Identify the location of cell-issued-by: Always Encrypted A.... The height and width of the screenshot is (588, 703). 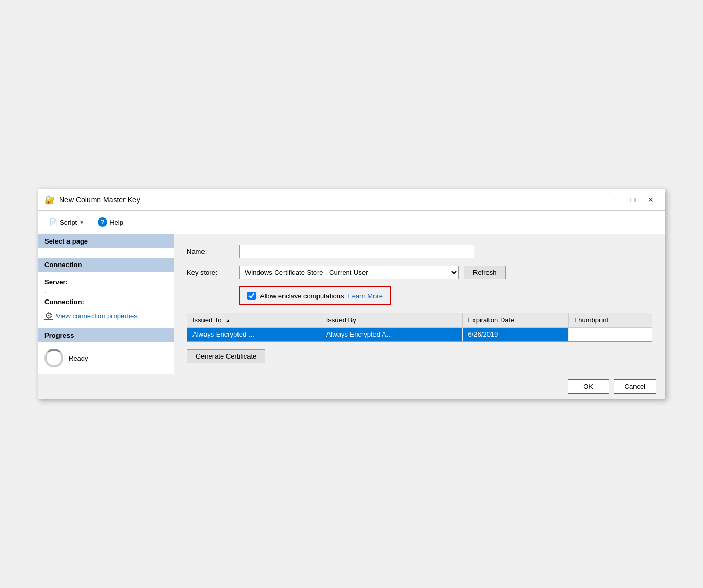
(391, 335).